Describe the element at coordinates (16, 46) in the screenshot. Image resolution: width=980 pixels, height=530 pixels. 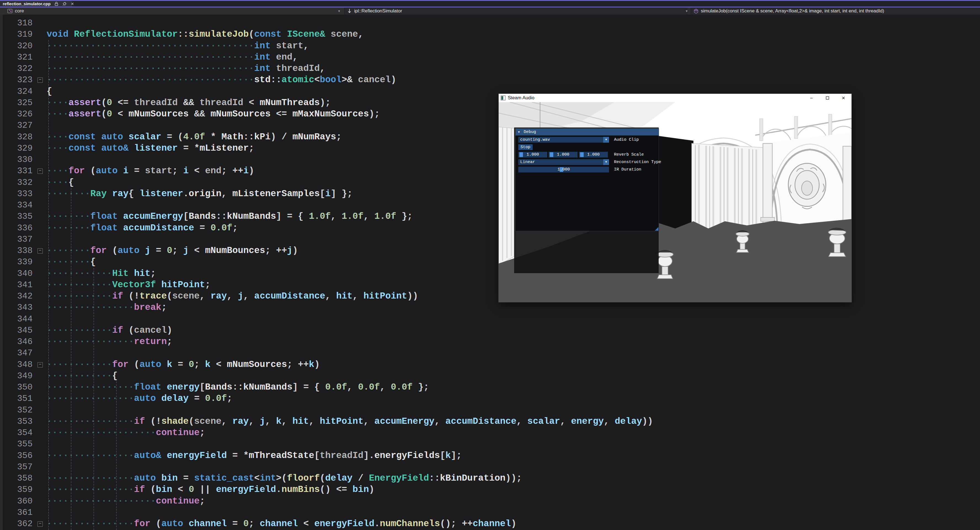
I see `line-number: 320` at that location.